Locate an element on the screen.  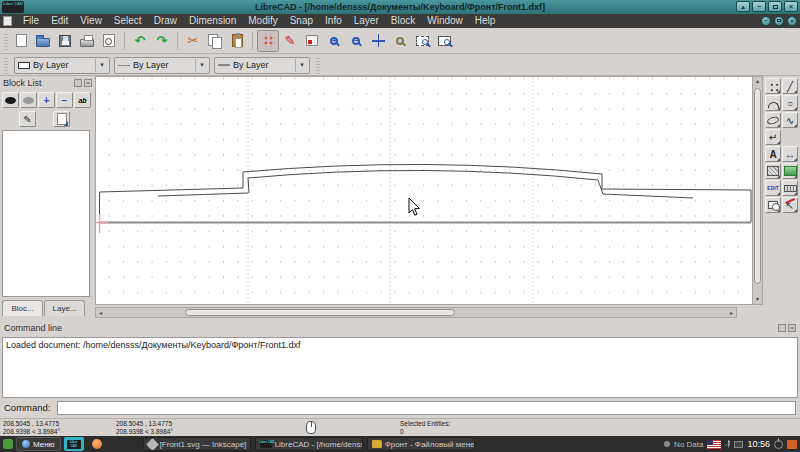
status-dot-icon is located at coordinates (667, 444).